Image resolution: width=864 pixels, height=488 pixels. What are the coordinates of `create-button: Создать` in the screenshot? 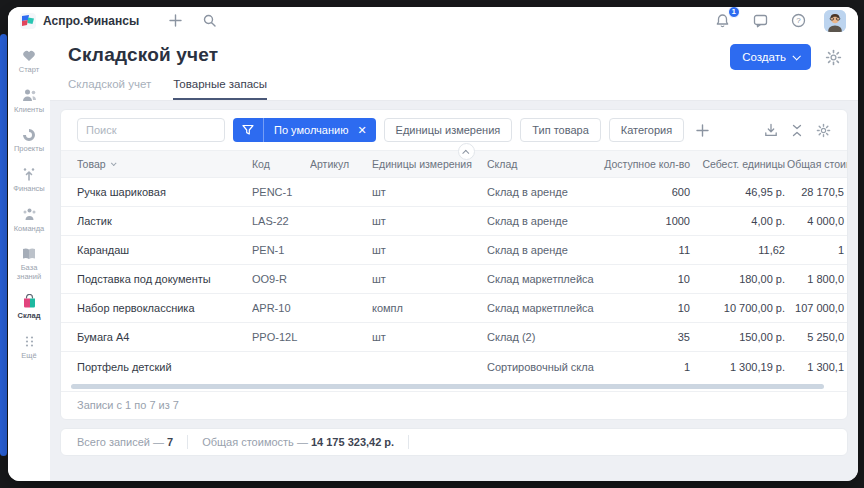 It's located at (770, 57).